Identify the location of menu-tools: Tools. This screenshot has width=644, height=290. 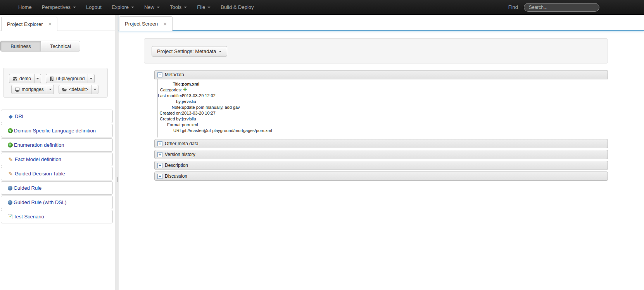
(178, 7).